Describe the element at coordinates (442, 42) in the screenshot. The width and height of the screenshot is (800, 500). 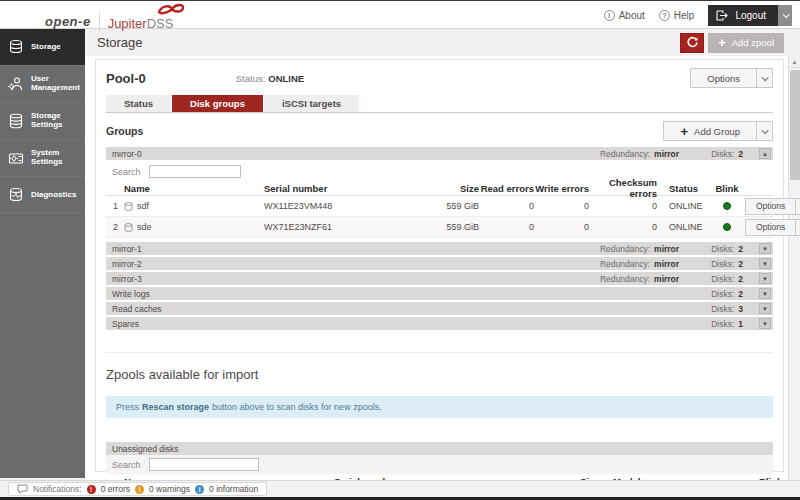
I see `content-header: Storage + Add zpool` at that location.